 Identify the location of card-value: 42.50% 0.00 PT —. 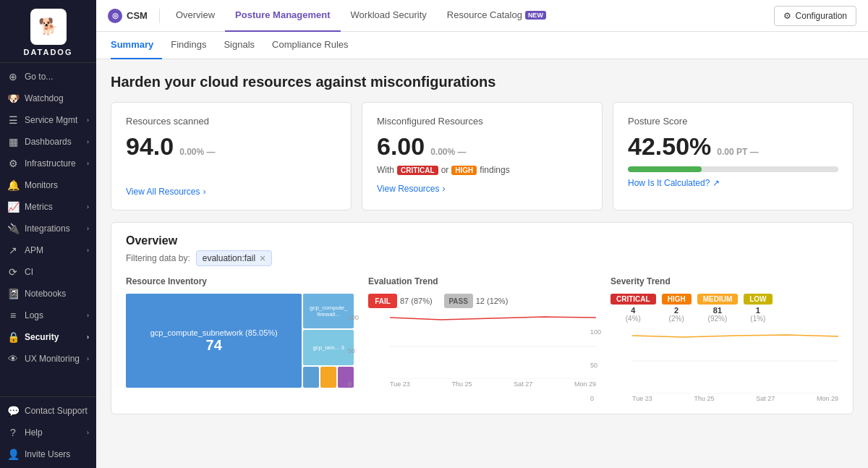
(733, 146).